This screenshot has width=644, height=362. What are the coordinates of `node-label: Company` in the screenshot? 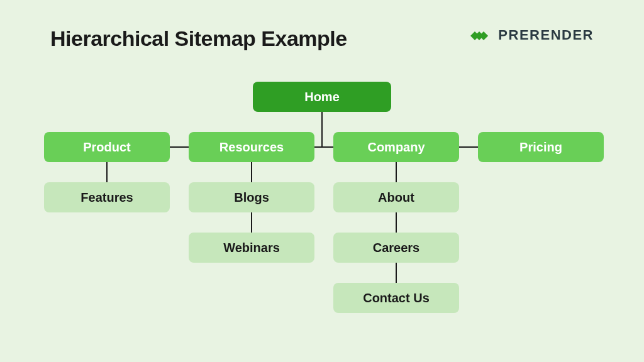 It's located at (396, 147).